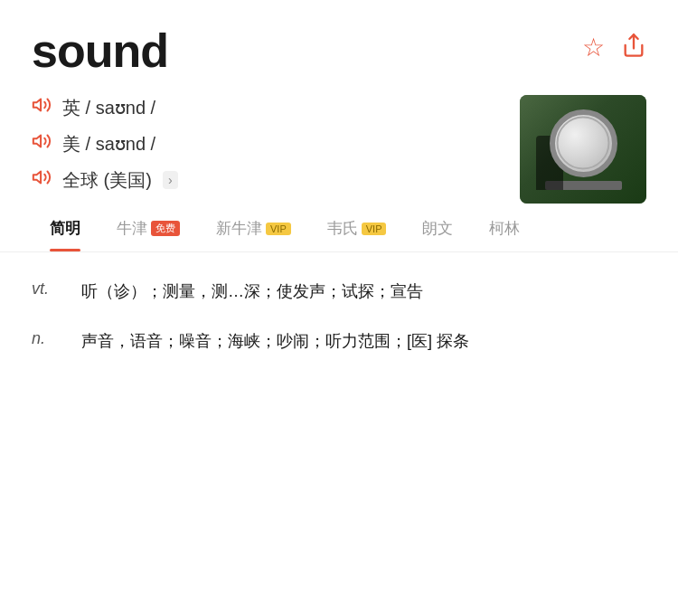 This screenshot has width=678, height=616. I want to click on pron-rows: 英 / saʊnd / 美 / saʊnd / 全球 (, so click(276, 146).